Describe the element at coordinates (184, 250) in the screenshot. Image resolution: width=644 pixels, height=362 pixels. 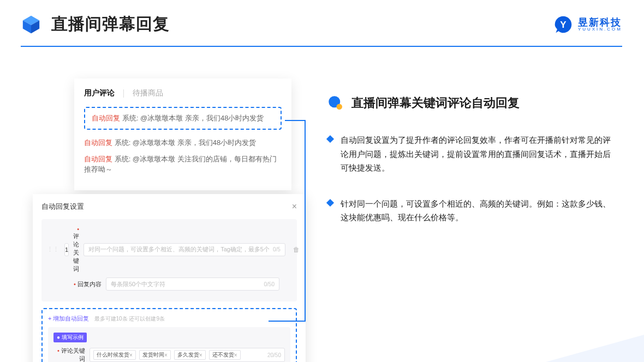
I see `keyword-input: 对同一个问题，可设置多个相近、高频的关键词，Tag确定，最多5个 0/5` at that location.